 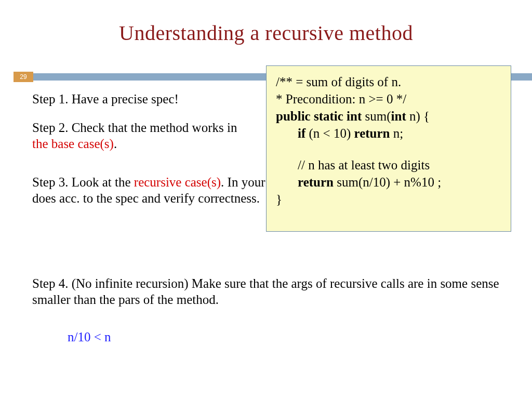 What do you see at coordinates (266, 33) in the screenshot?
I see `slide-title: Understanding a recursive method` at bounding box center [266, 33].